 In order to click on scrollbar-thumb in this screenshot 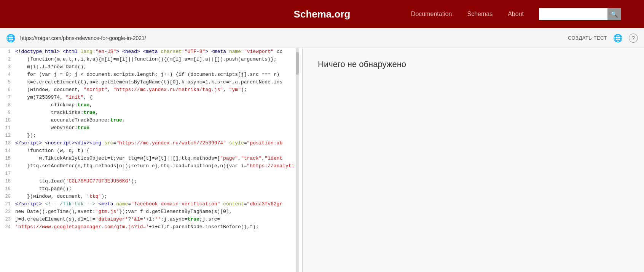, I will do `click(297, 63)`.